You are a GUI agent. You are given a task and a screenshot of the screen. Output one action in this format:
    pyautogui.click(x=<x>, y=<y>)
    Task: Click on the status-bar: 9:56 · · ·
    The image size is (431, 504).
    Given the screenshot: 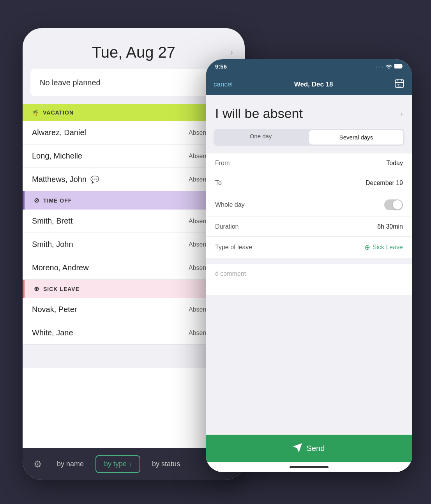 What is the action you would take?
    pyautogui.click(x=309, y=66)
    